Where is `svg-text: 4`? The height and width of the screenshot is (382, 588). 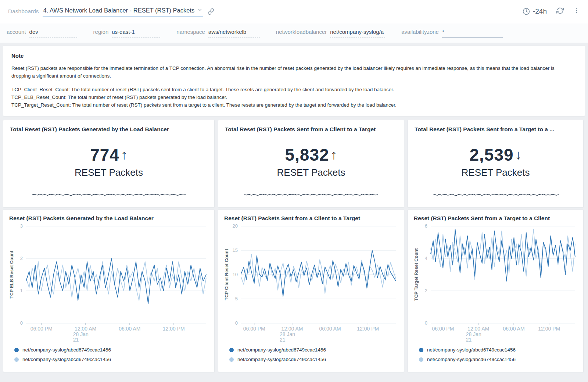 svg-text: 4 is located at coordinates (426, 258).